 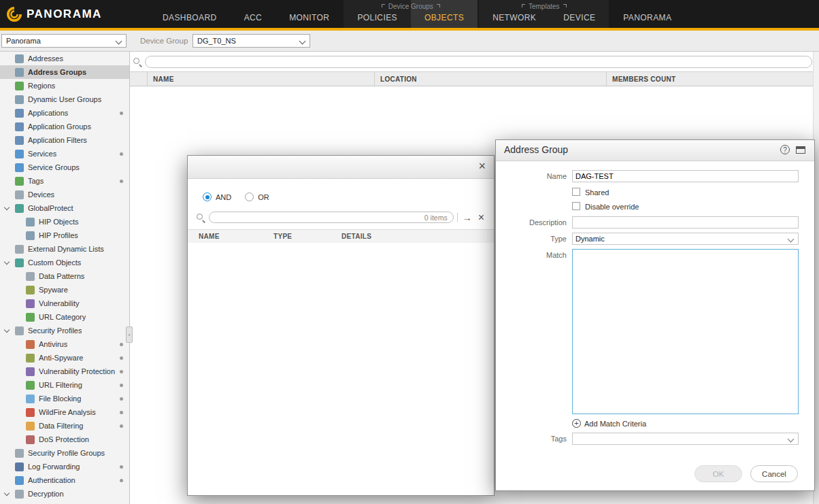 I want to click on security-profiles-icon, so click(x=19, y=331).